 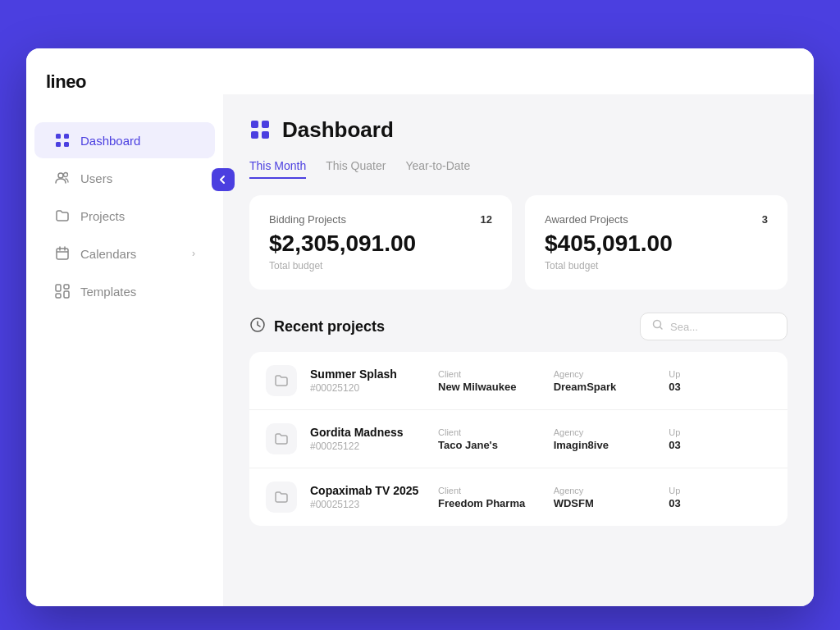 I want to click on stat-card-bidding: Bidding Projects 12 $2,305,091.00 Total …, so click(x=381, y=243).